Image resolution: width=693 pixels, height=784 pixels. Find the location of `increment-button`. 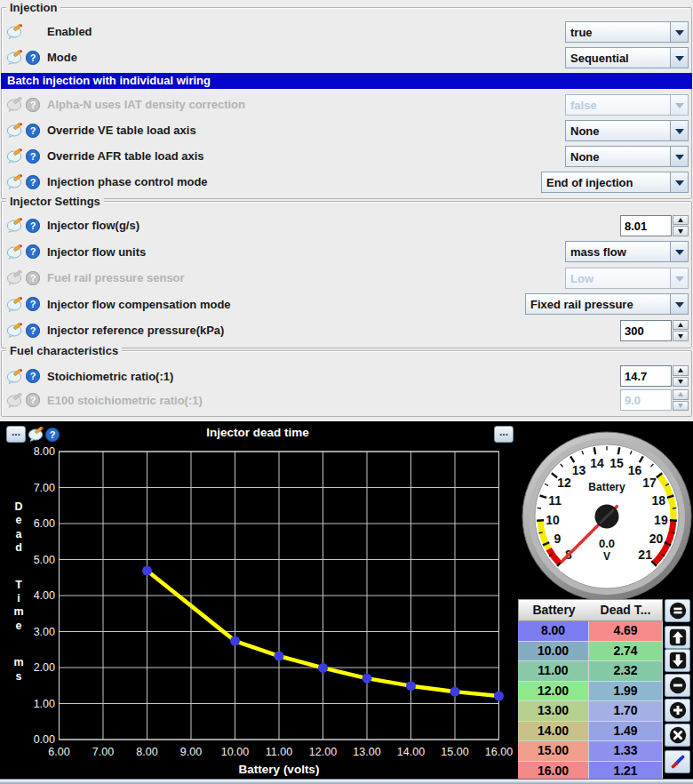

increment-button is located at coordinates (677, 710).